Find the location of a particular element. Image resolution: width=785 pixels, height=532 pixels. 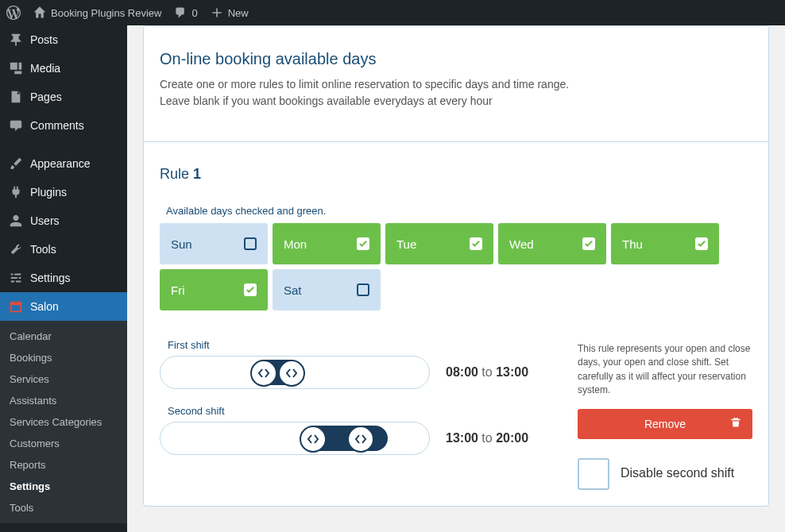

sidebar-item-settings: Settings is located at coordinates (64, 278).